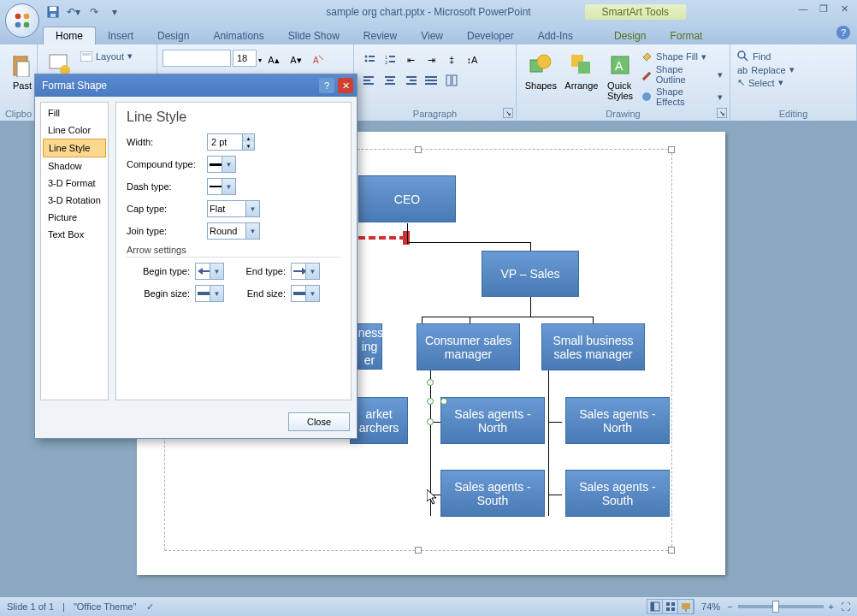 The width and height of the screenshot is (857, 616). What do you see at coordinates (452, 80) in the screenshot?
I see `columns-icon` at bounding box center [452, 80].